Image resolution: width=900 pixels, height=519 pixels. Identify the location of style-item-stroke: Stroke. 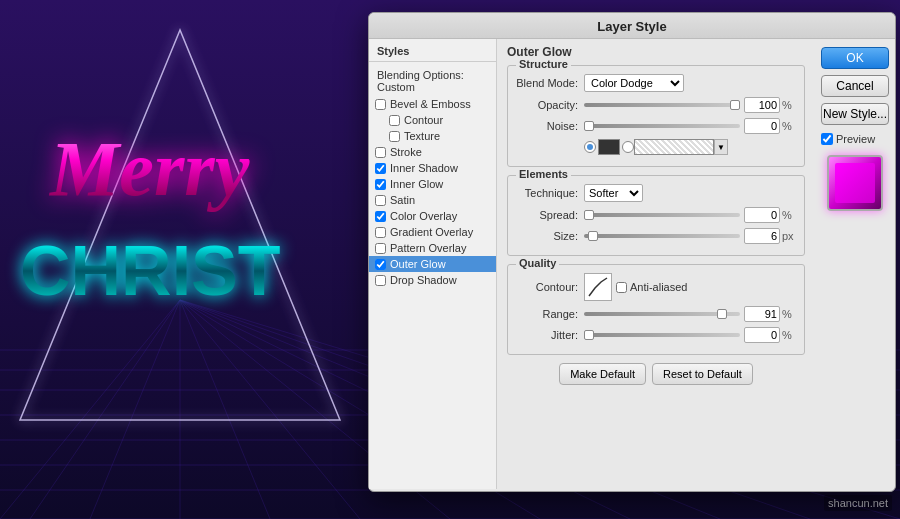
(432, 152).